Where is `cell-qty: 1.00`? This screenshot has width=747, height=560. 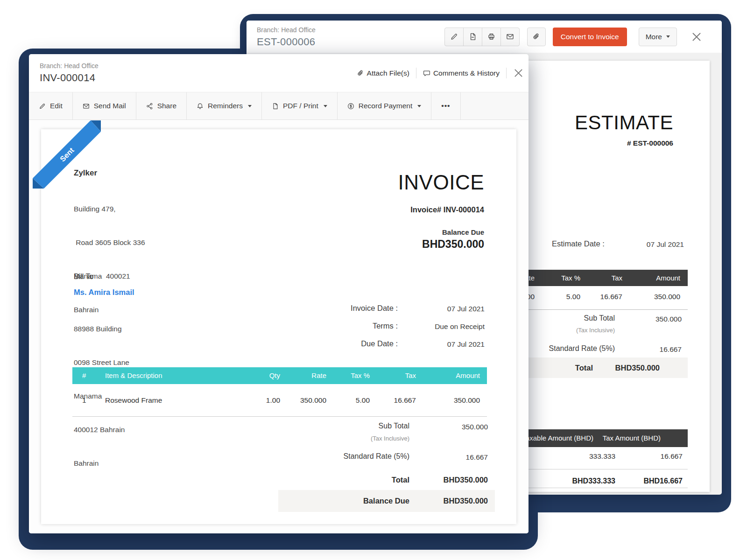 cell-qty: 1.00 is located at coordinates (273, 400).